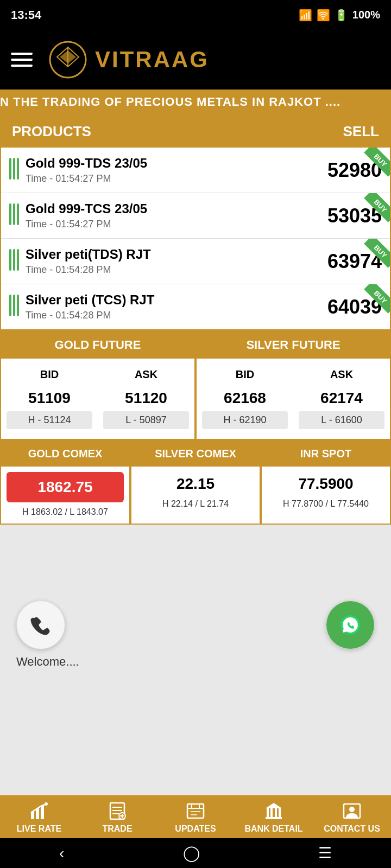 Image resolution: width=391 pixels, height=868 pixels. Describe the element at coordinates (98, 345) in the screenshot. I see `gold-future-title: GOLD FUTURE` at that location.